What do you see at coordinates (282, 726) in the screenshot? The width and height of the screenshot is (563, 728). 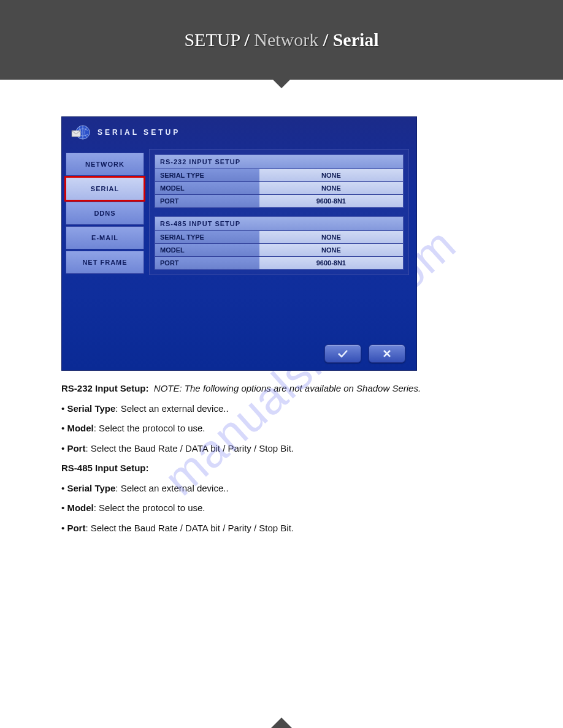 I see `page-number: 48` at bounding box center [282, 726].